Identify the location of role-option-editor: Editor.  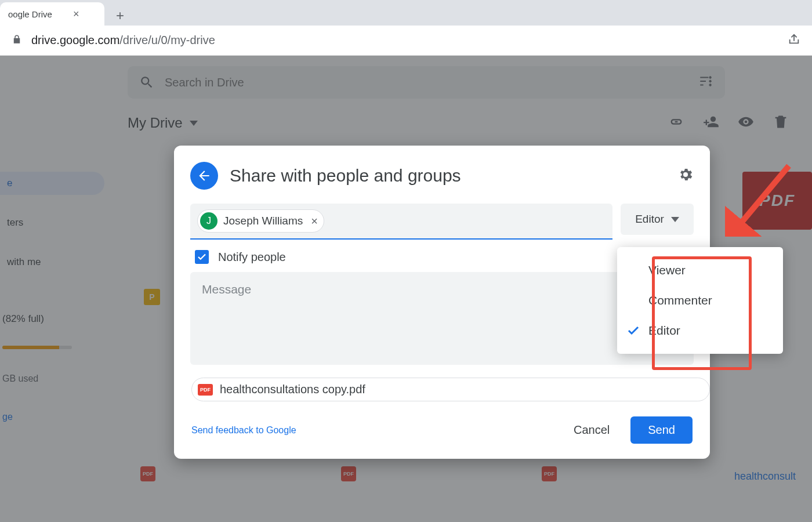
(700, 331).